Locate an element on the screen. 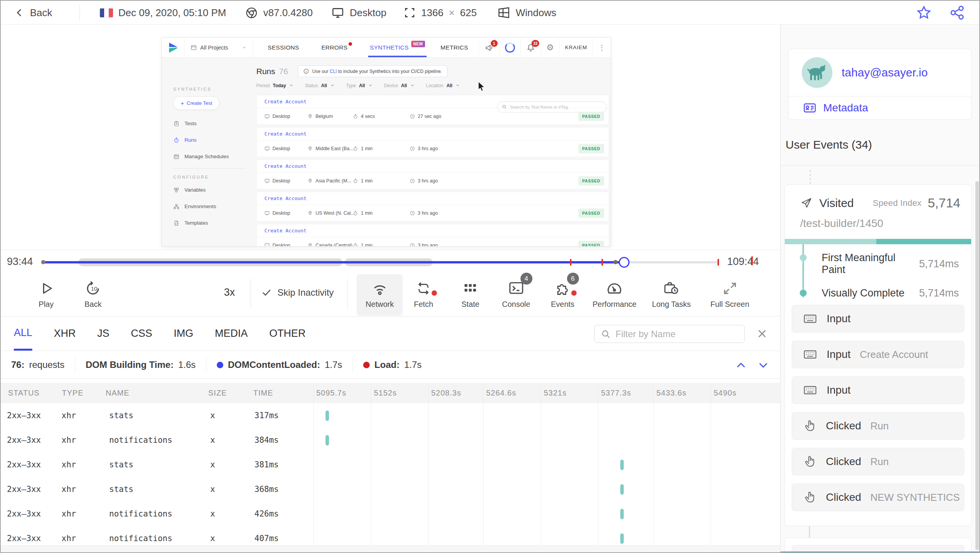  blue-dot is located at coordinates (220, 365).